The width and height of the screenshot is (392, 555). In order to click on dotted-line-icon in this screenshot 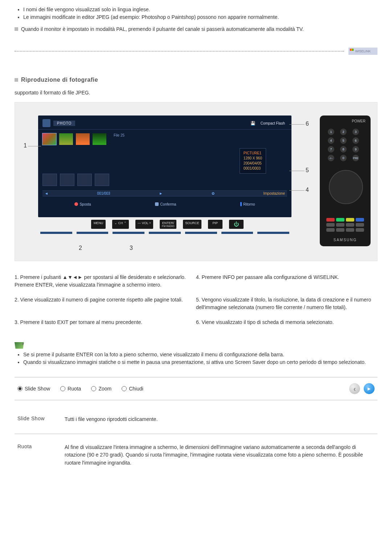, I will do `click(179, 52)`.